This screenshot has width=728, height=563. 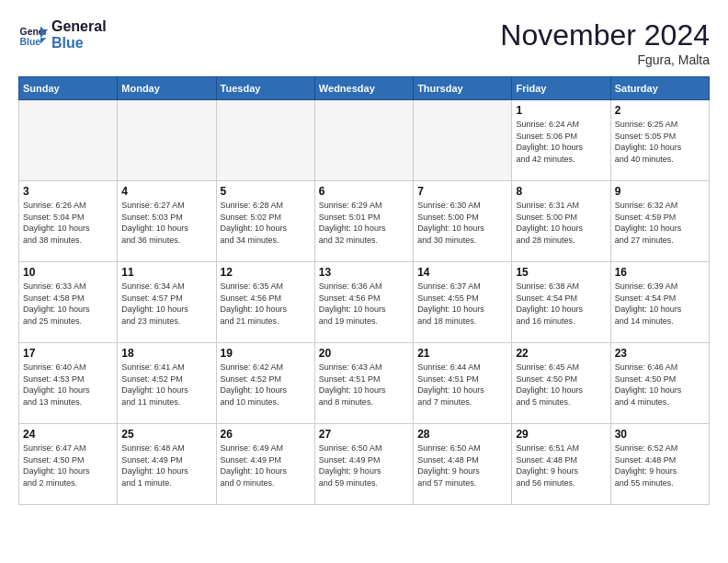 I want to click on day-number: 1, so click(x=561, y=110).